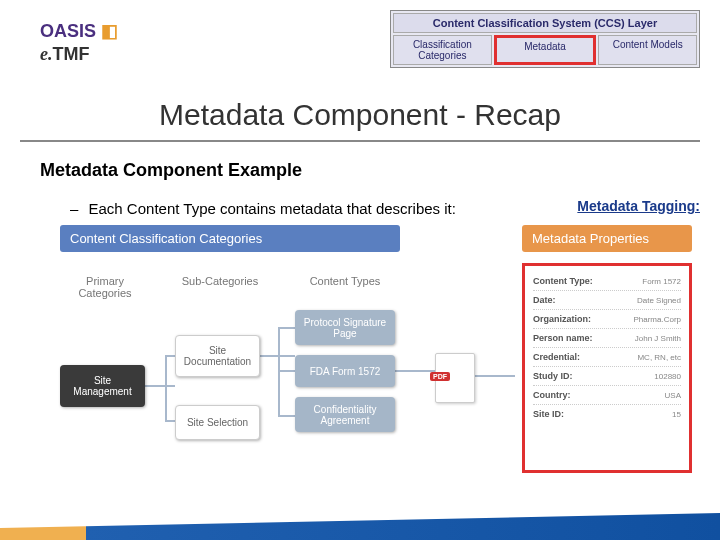 This screenshot has height=540, width=720. Describe the element at coordinates (659, 358) in the screenshot. I see `meta-value: MC, RN, etc` at that location.